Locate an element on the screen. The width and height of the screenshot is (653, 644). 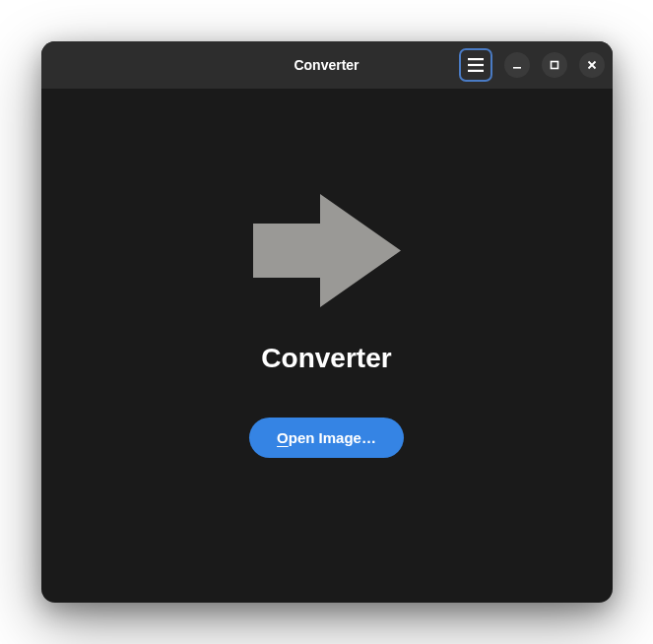
maximize-icon is located at coordinates (555, 65).